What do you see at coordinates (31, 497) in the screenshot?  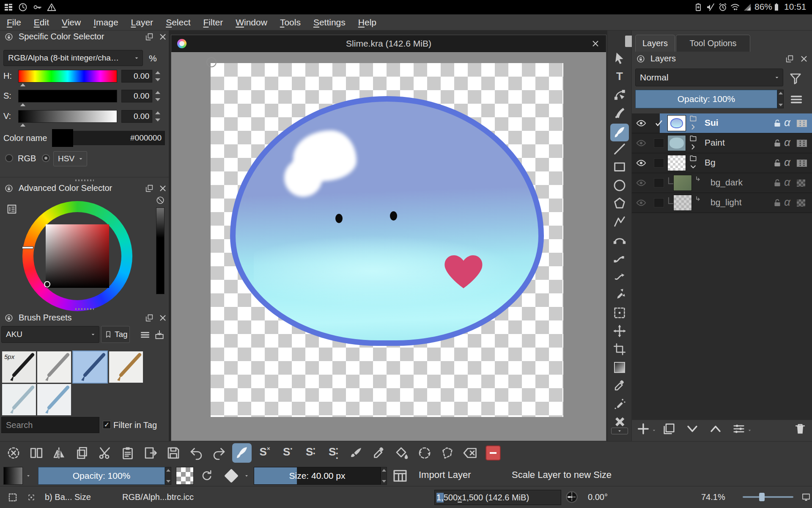 I see `selection-display-icon` at bounding box center [31, 497].